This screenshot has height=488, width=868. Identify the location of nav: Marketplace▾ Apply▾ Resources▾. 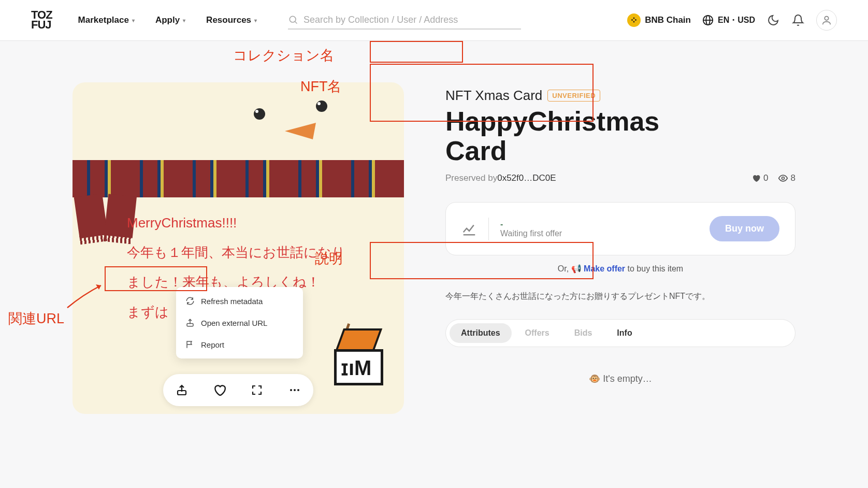
(168, 20).